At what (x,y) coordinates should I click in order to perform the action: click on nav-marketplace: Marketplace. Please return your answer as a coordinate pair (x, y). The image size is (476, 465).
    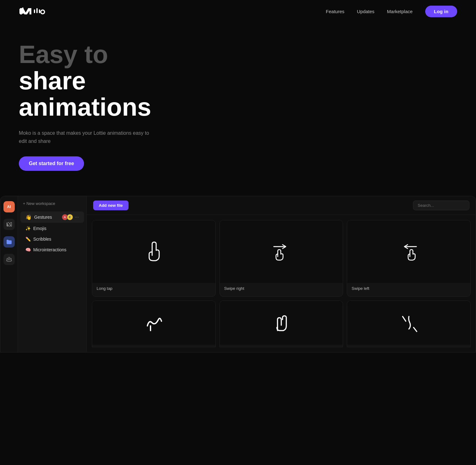
    Looking at the image, I should click on (400, 11).